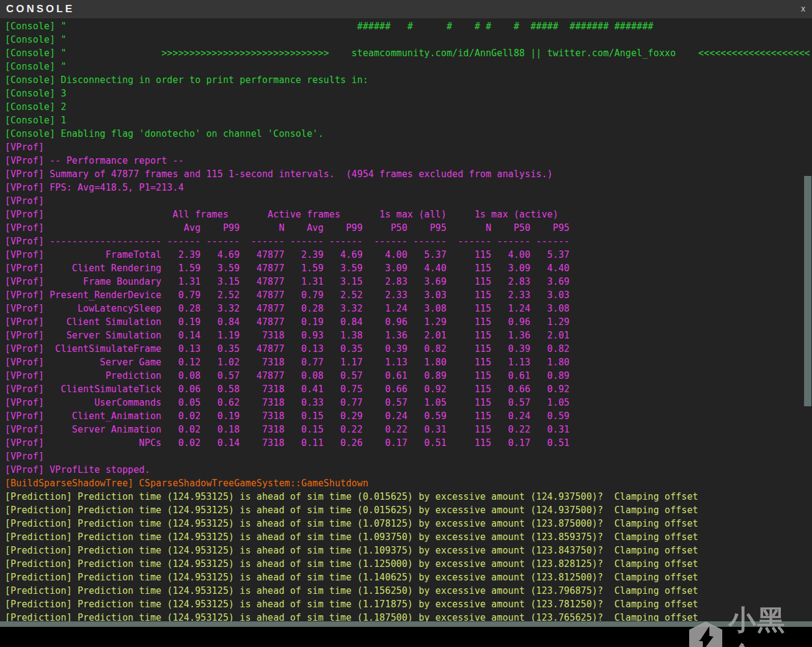 Image resolution: width=812 pixels, height=647 pixels. What do you see at coordinates (408, 322) in the screenshot?
I see `console-line: [VProf] Client Simulation 0.19 0.84 4787…` at bounding box center [408, 322].